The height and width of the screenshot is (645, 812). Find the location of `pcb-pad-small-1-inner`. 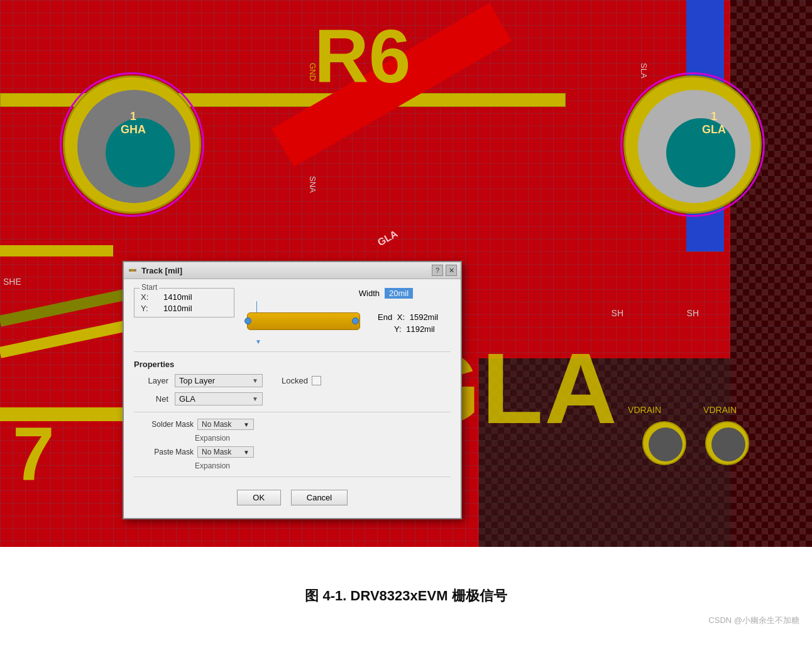

pcb-pad-small-1-inner is located at coordinates (666, 444).